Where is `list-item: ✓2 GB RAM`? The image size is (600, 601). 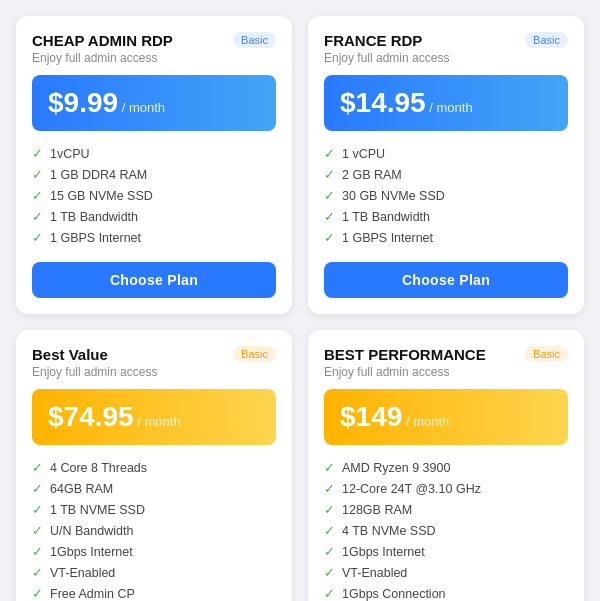 list-item: ✓2 GB RAM is located at coordinates (446, 174).